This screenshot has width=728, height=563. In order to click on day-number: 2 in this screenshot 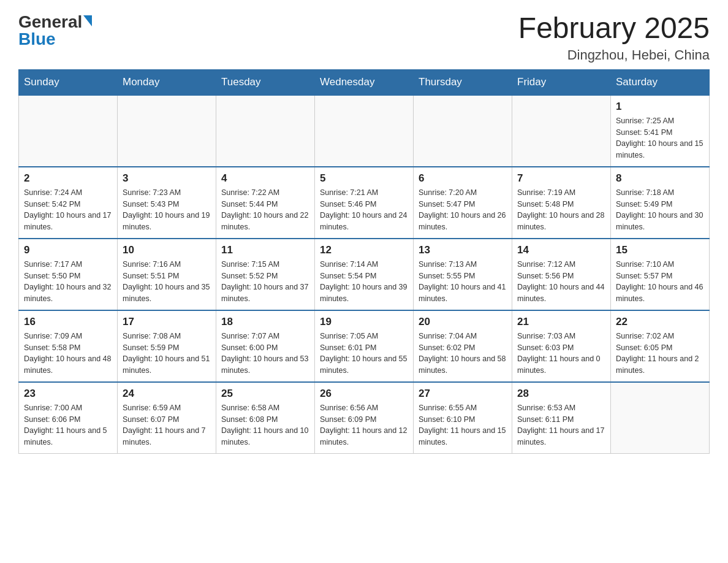, I will do `click(68, 178)`.